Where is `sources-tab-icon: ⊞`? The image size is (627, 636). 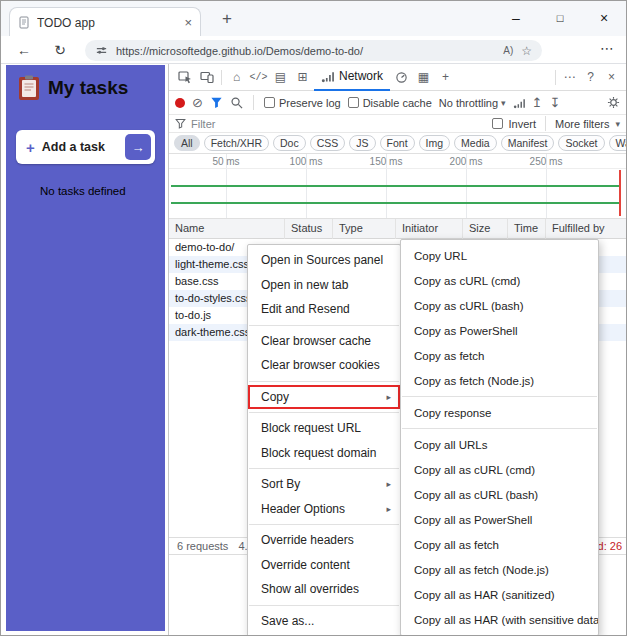
sources-tab-icon: ⊞ is located at coordinates (302, 78).